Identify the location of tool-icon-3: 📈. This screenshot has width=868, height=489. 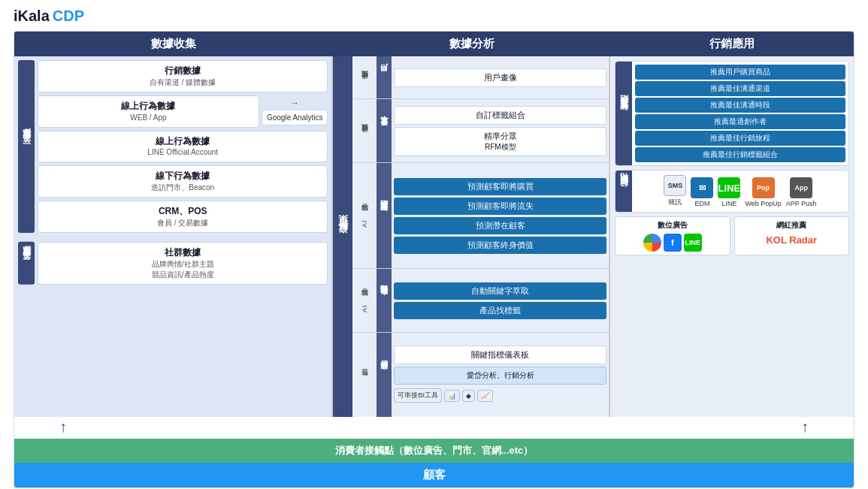
(485, 396).